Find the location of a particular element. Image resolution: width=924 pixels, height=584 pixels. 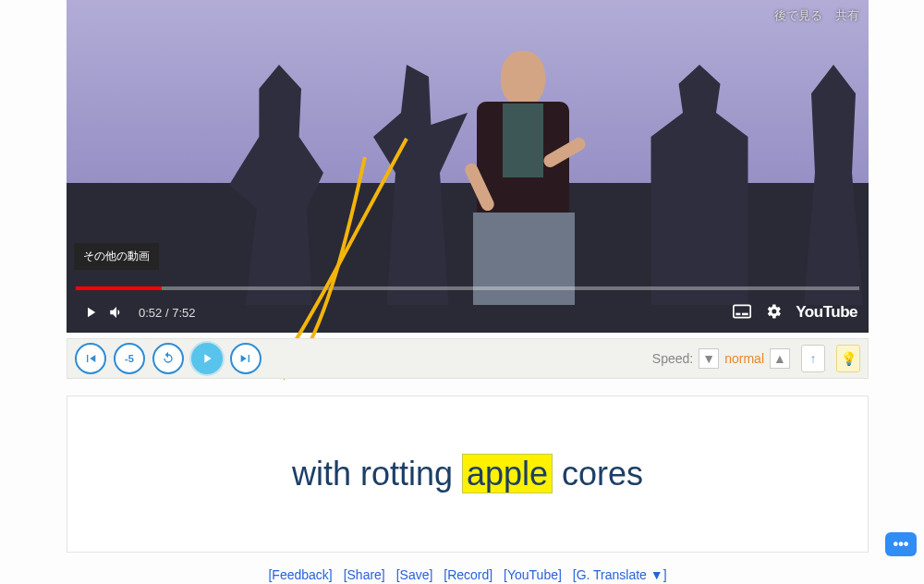

subtitle-highlight: apple is located at coordinates (507, 473).